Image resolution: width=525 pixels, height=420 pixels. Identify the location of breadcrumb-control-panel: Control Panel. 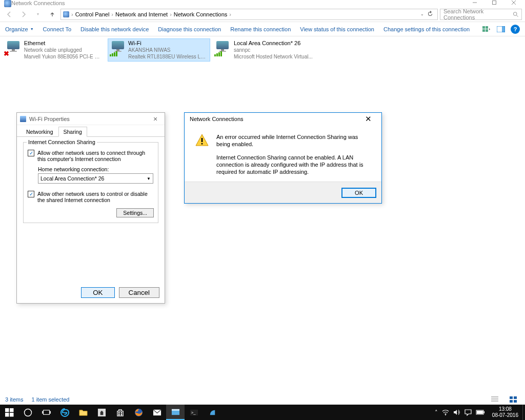
(92, 14).